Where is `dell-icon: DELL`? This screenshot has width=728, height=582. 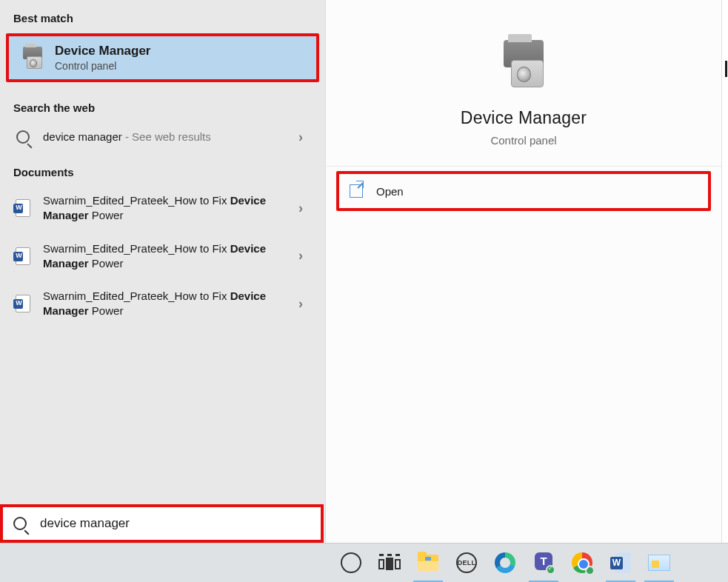 dell-icon: DELL is located at coordinates (467, 563).